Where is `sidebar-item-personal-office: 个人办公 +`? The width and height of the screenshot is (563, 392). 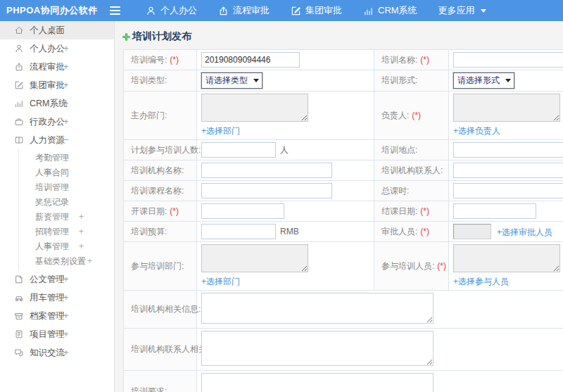 sidebar-item-personal-office: 个人办公 + is located at coordinates (57, 49).